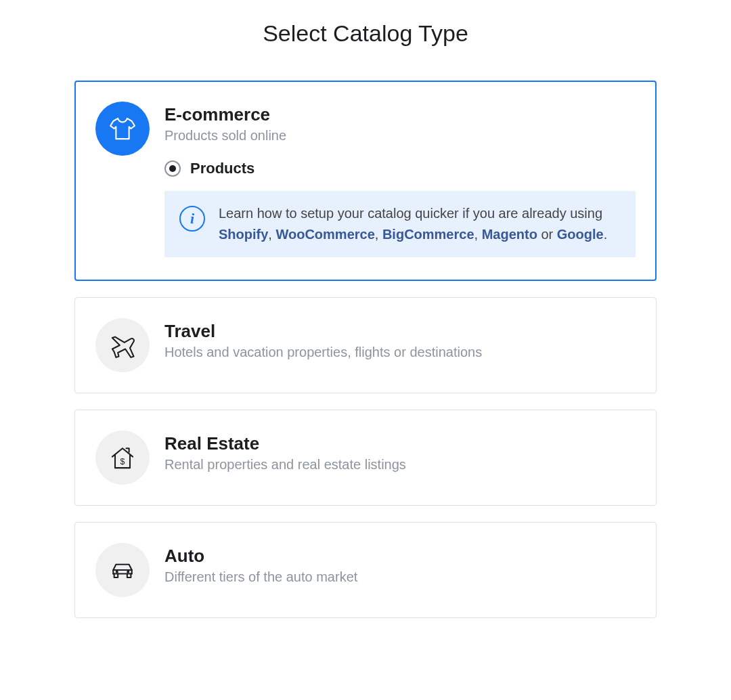  What do you see at coordinates (366, 34) in the screenshot?
I see `page-title: Select Catalog Type` at bounding box center [366, 34].